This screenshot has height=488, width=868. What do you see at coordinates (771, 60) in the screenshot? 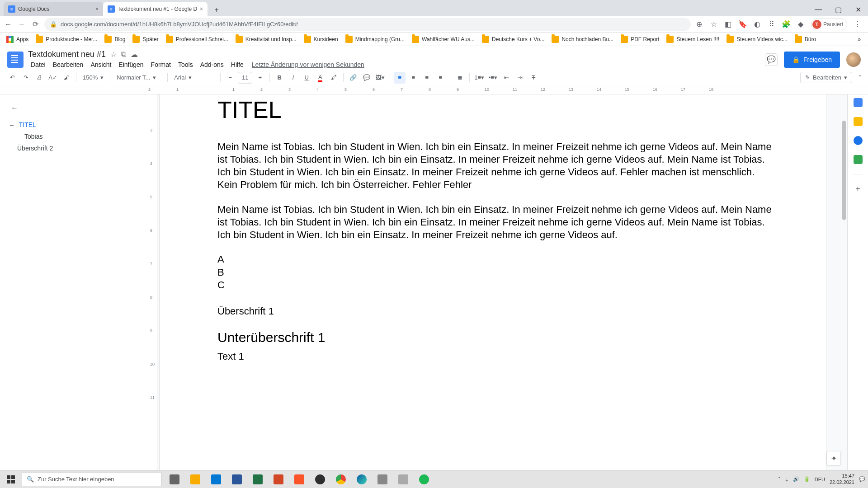
I see `comment-history-button: 💬` at bounding box center [771, 60].